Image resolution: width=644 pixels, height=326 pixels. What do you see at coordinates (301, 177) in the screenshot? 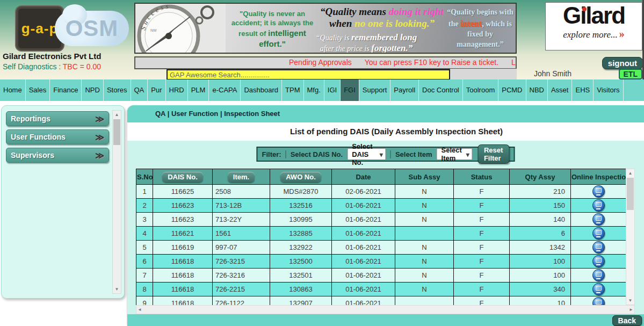
I see `sort-awo-button: AWO No.` at bounding box center [301, 177].